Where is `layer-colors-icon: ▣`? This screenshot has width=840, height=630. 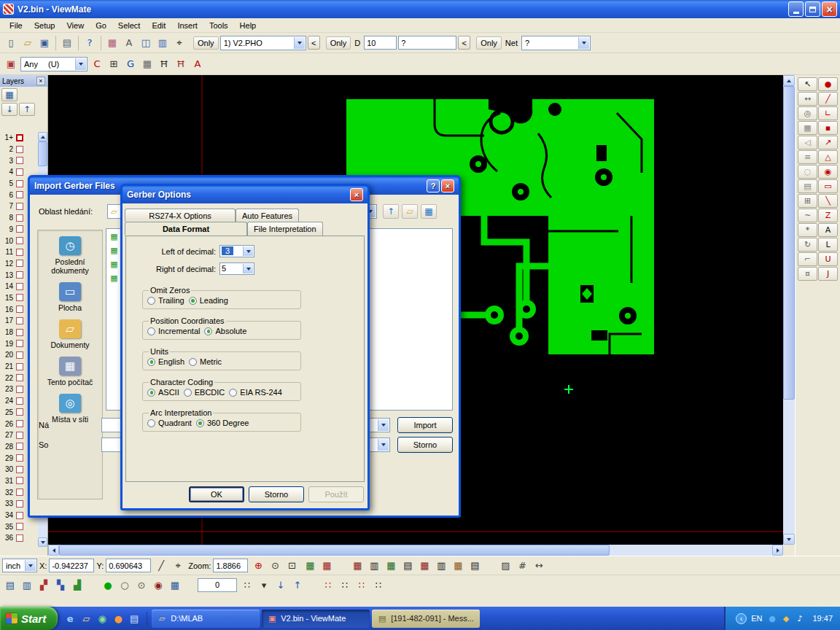 layer-colors-icon: ▣ is located at coordinates (11, 64).